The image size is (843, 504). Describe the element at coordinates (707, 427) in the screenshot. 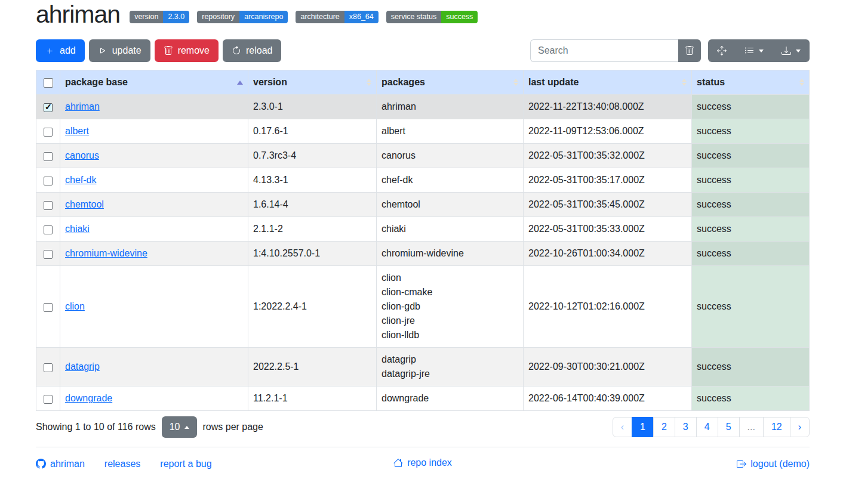

I see `pagination-page-4: 4` at that location.